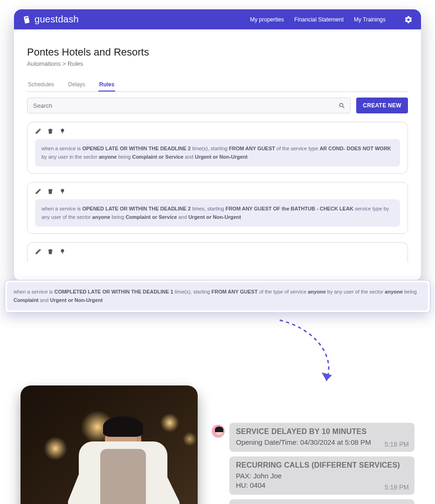  Describe the element at coordinates (217, 105) in the screenshot. I see `search-row: CREATE NEW` at that location.